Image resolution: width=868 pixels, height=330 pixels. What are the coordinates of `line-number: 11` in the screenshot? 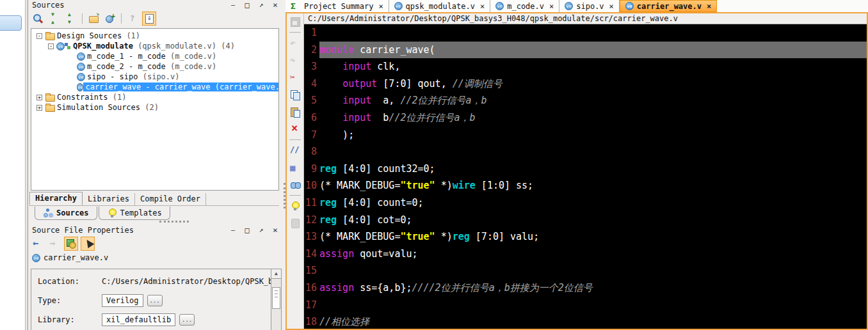 It's located at (312, 203).